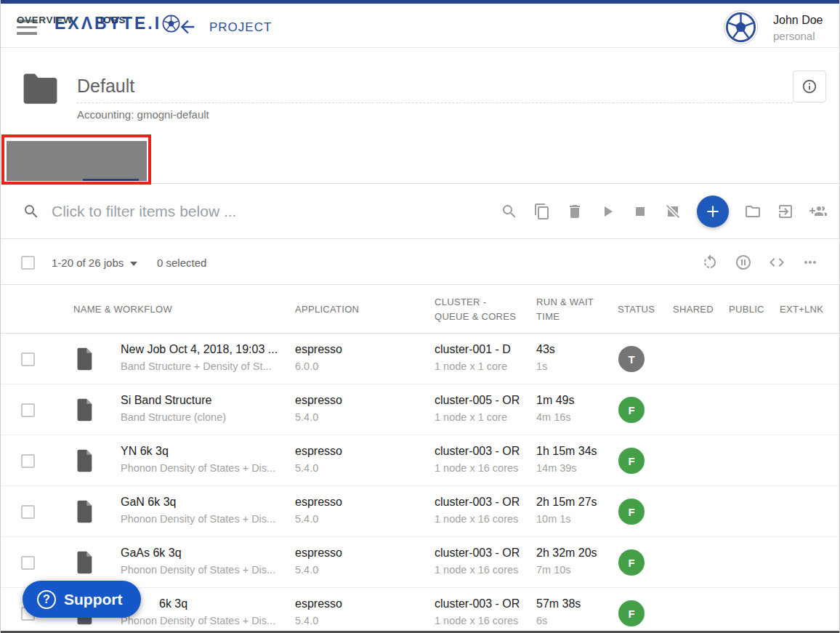  Describe the element at coordinates (77, 161) in the screenshot. I see `tabs-bar` at that location.